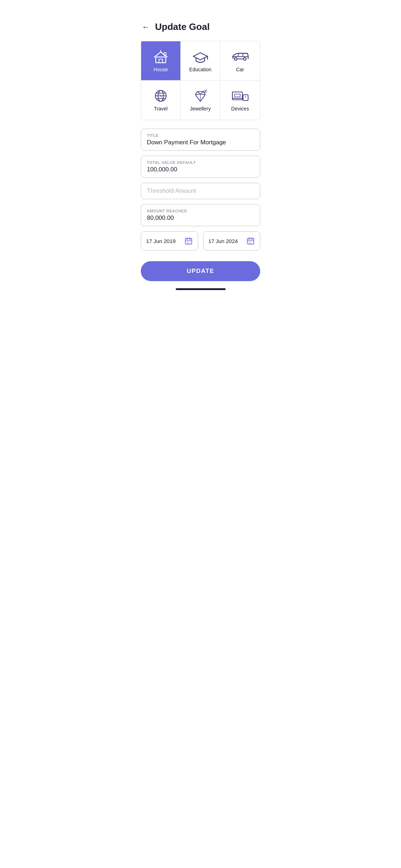 This screenshot has width=401, height=868. What do you see at coordinates (200, 57) in the screenshot?
I see `education-icon` at bounding box center [200, 57].